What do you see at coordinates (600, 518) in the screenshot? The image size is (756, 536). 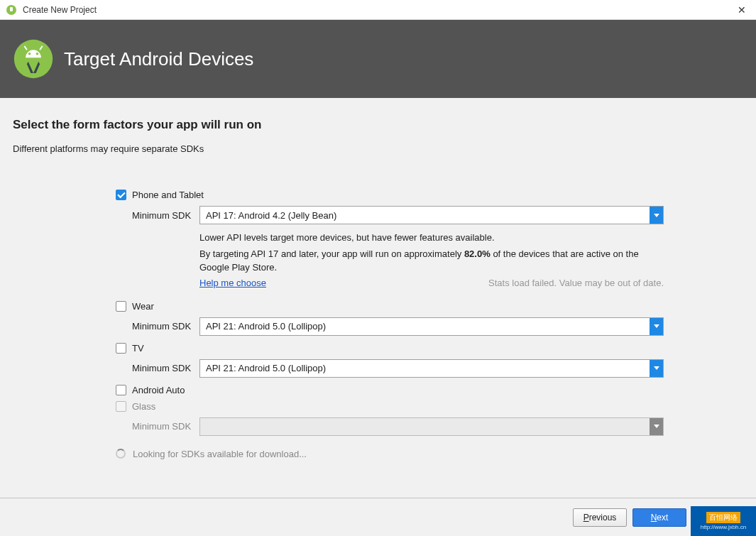 I see `previous-button: Previous` at bounding box center [600, 518].